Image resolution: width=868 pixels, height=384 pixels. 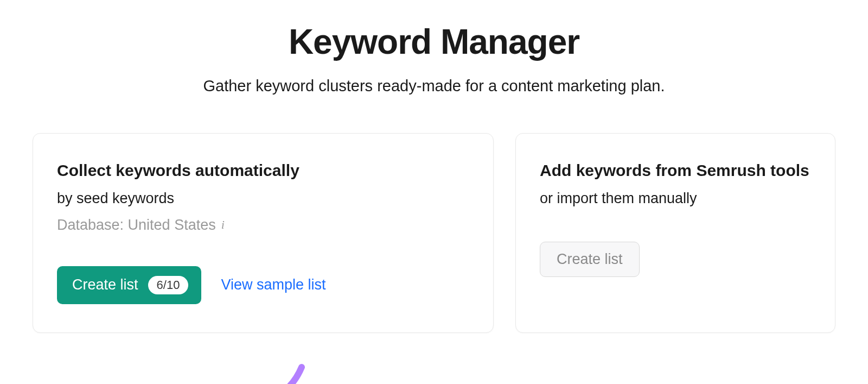 I want to click on database-label: Database: United States i, so click(x=263, y=225).